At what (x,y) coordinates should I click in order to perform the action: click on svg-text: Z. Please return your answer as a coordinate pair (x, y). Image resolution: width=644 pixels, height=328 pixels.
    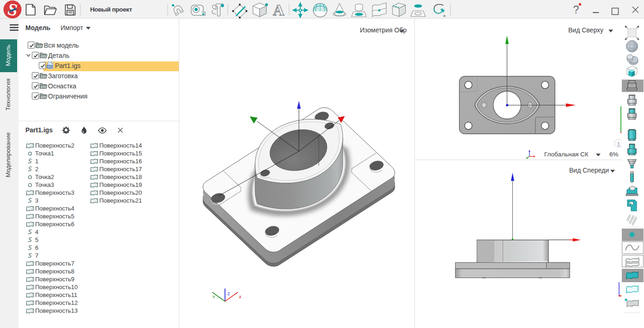
    Looking at the image, I should click on (229, 294).